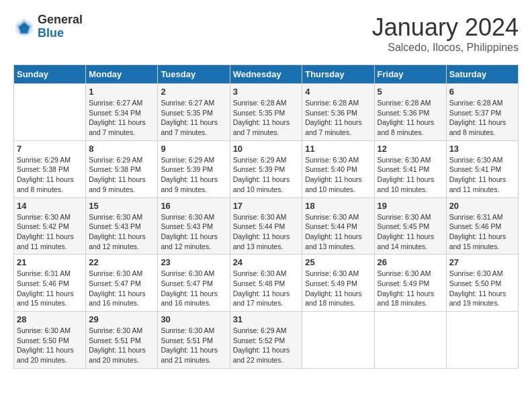 The width and height of the screenshot is (532, 411). What do you see at coordinates (266, 75) in the screenshot?
I see `weekday-header-wednesday: Wednesday` at bounding box center [266, 75].